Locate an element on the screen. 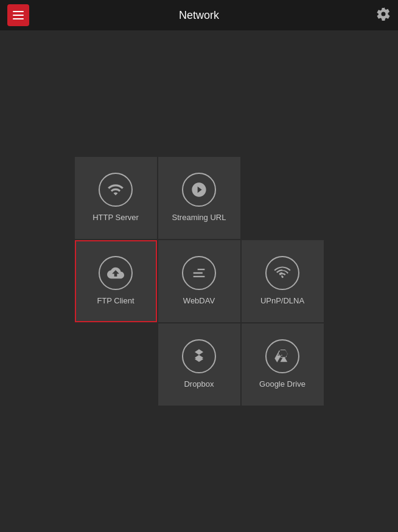  grid-item-google-drive: Google Drive is located at coordinates (282, 365).